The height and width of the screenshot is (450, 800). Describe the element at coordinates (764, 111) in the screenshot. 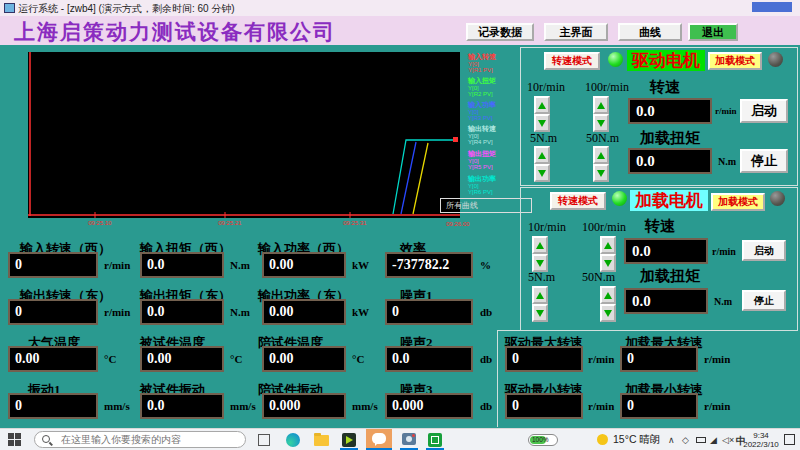

I see `drive-start-button: 启动` at that location.